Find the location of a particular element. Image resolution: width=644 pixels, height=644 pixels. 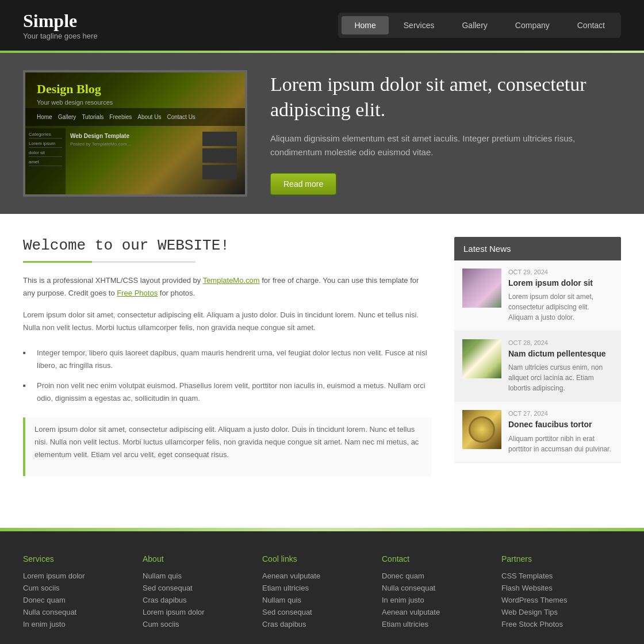

hero-paragraph: Aliquam dignissim elementum est sit amet… is located at coordinates (446, 145).